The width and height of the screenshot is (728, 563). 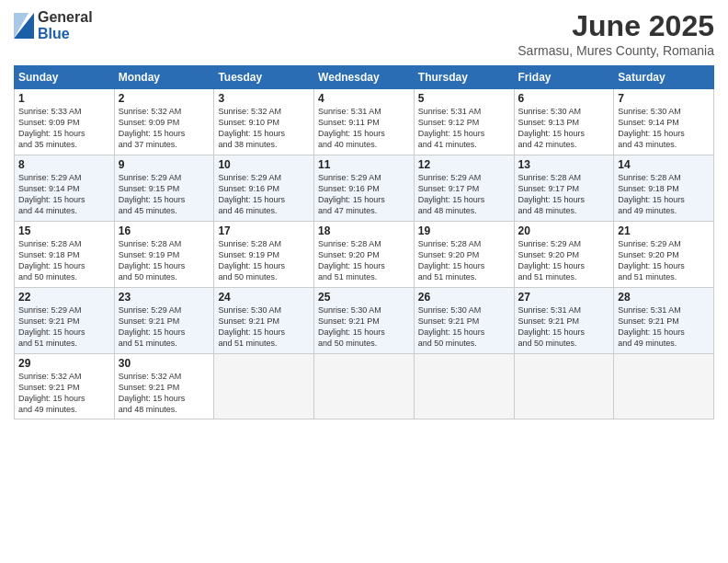 I want to click on day-number: 25, so click(x=364, y=297).